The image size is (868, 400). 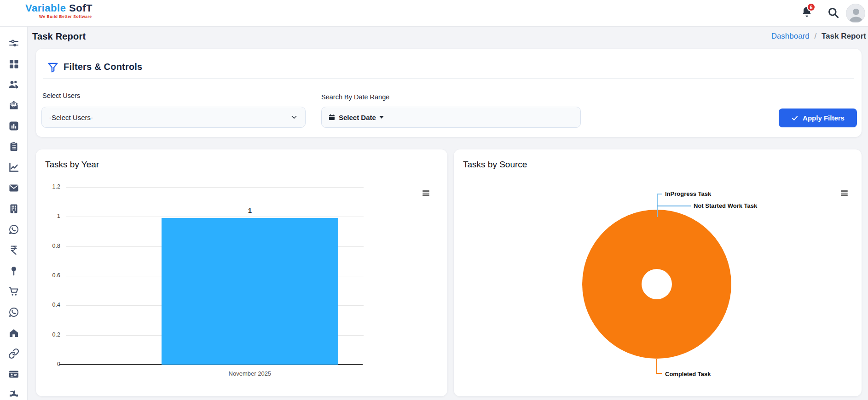 What do you see at coordinates (674, 206) in the screenshot?
I see `connector-not-started` at bounding box center [674, 206].